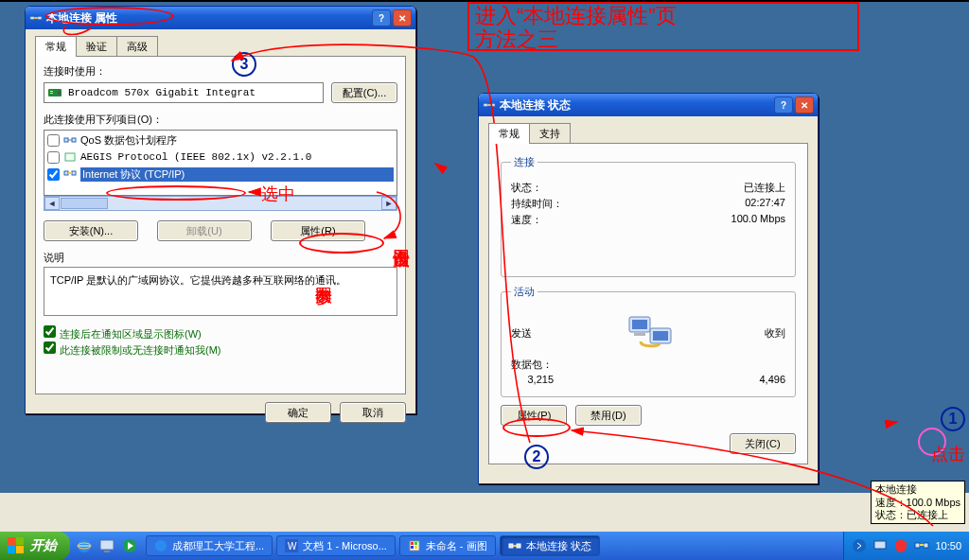 The image size is (969, 560). What do you see at coordinates (218, 547) in the screenshot?
I see `task-label: 成都理工大学工程...` at bounding box center [218, 547].